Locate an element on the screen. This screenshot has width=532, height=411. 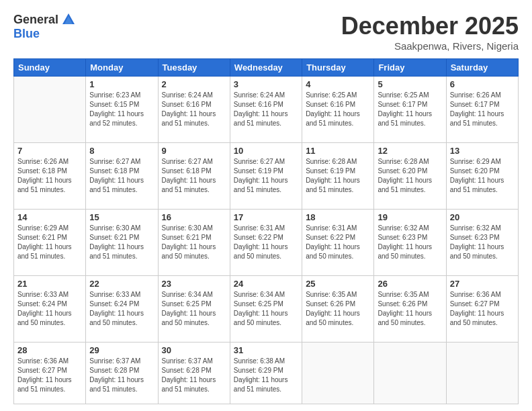
day-info: Sunrise: 6:38 AM Sunset: 6:29 PM Dayligh… is located at coordinates (266, 375).